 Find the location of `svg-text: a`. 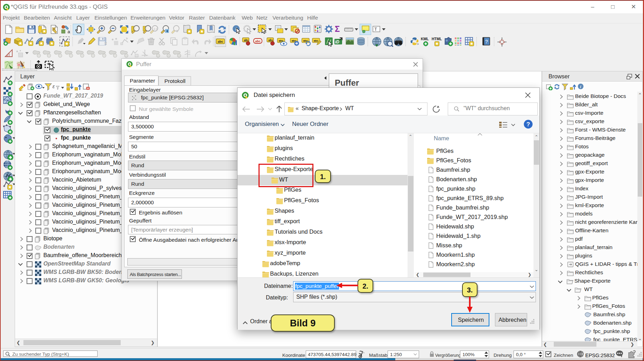

svg-text: a is located at coordinates (69, 31).